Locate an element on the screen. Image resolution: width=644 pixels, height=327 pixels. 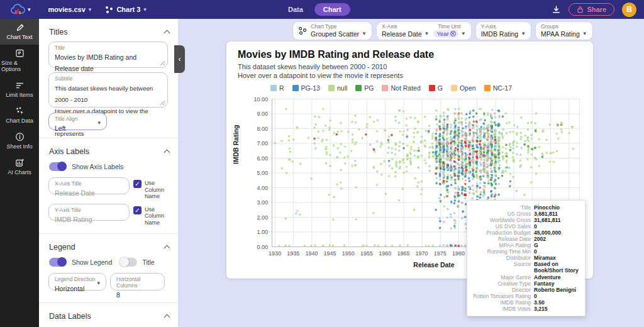
resize-handle-icon is located at coordinates (162, 103).